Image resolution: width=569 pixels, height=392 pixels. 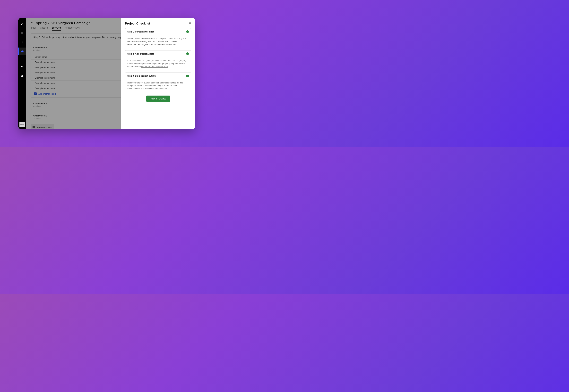 I want to click on brand-badge: siesta, so click(x=22, y=125).